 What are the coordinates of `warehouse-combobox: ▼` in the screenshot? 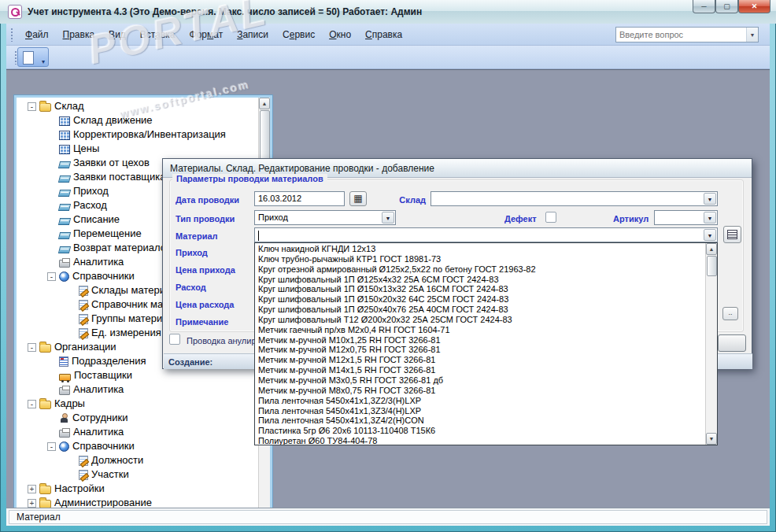 It's located at (575, 198).